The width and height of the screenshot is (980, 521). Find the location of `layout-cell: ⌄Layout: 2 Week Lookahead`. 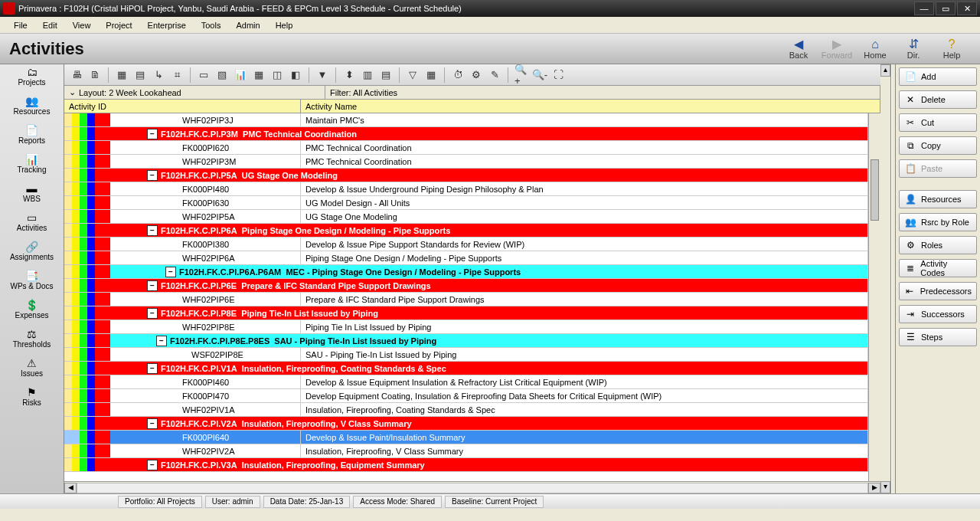

layout-cell: ⌄Layout: 2 Week Lookahead is located at coordinates (194, 92).